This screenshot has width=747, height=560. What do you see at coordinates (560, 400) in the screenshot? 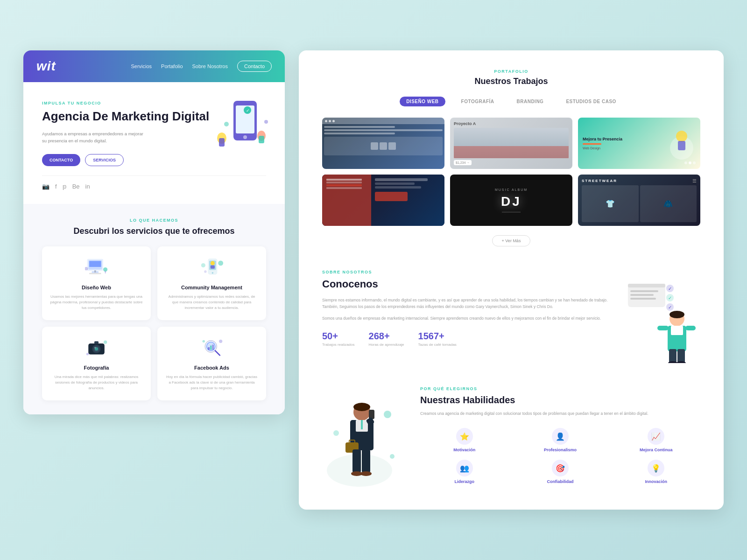
I see `skills-title: Nuestras Habilidades` at bounding box center [560, 400].